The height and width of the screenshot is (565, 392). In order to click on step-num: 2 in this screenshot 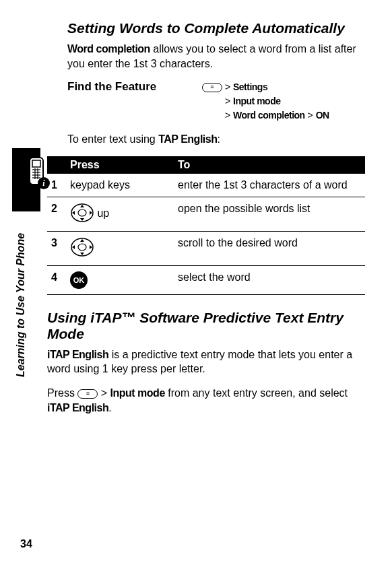, I will do `click(57, 214)`.